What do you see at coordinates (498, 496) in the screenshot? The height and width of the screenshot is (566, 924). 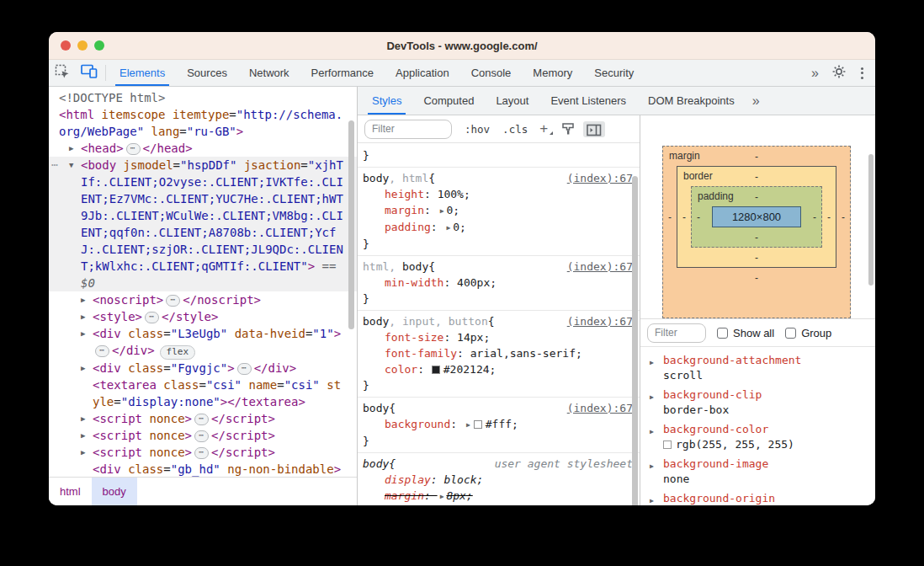 I see `css-property: margin: ▶8px;` at bounding box center [498, 496].